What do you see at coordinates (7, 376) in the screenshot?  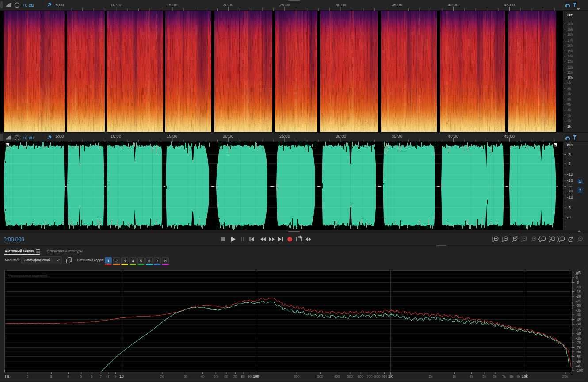 I see `svg-text: Гц` at bounding box center [7, 376].